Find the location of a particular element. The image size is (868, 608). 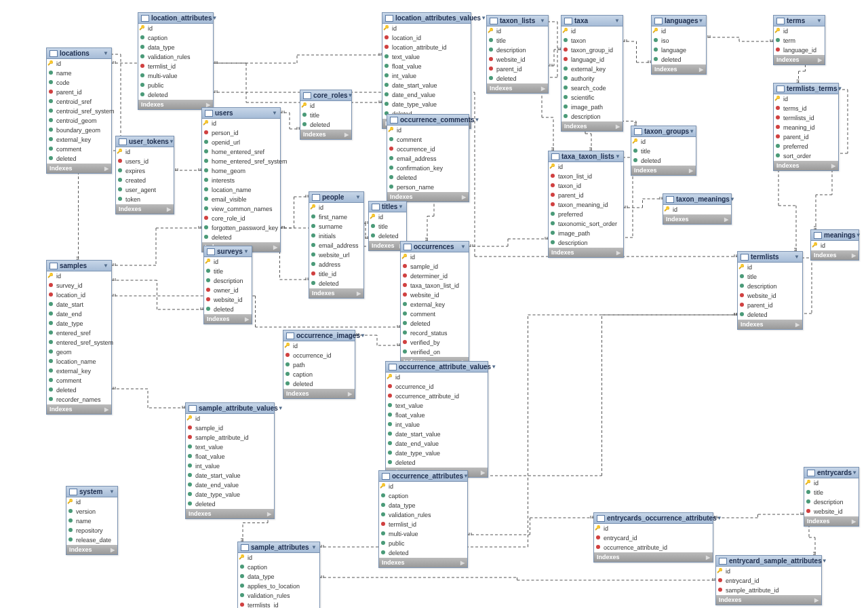

column-sample-id: sample_id is located at coordinates (435, 267).